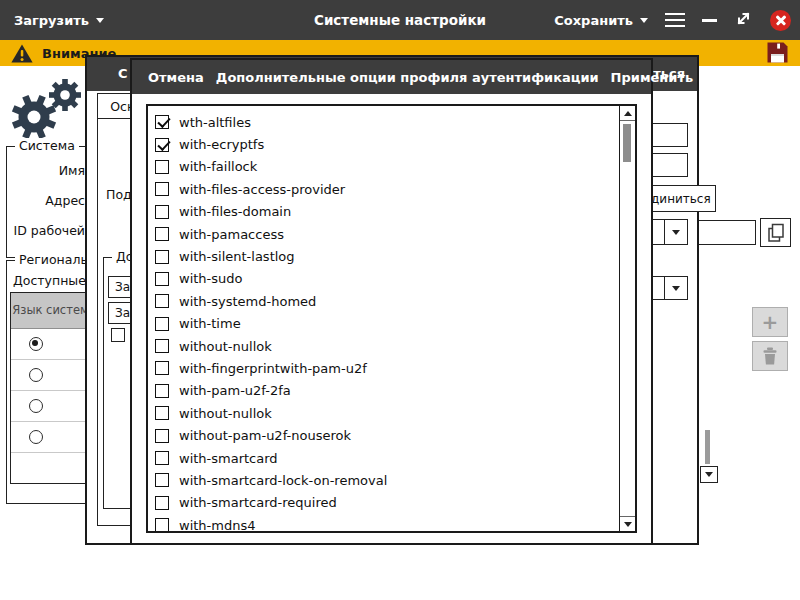 The width and height of the screenshot is (800, 600). I want to click on close-button, so click(780, 20).